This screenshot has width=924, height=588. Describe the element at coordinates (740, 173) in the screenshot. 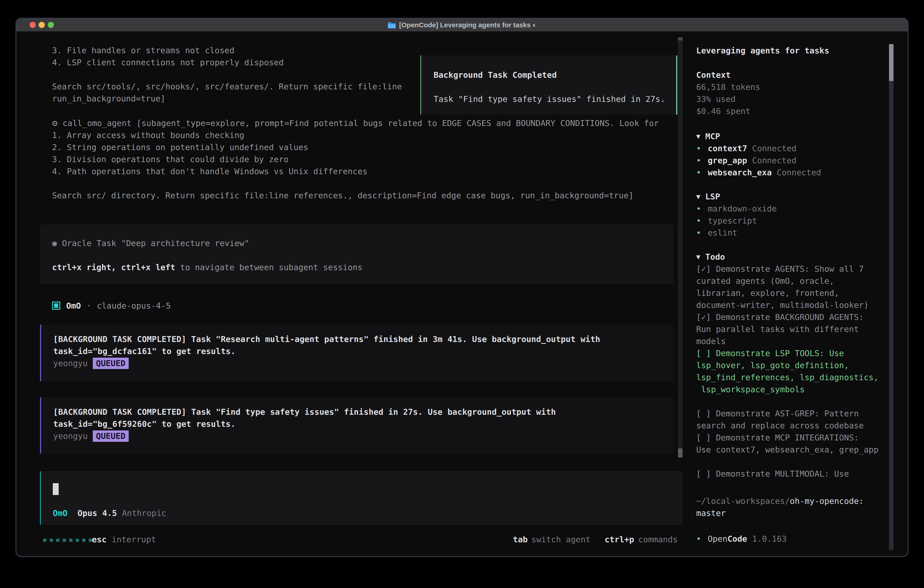

I see `mcp-name: websearch_exa` at that location.